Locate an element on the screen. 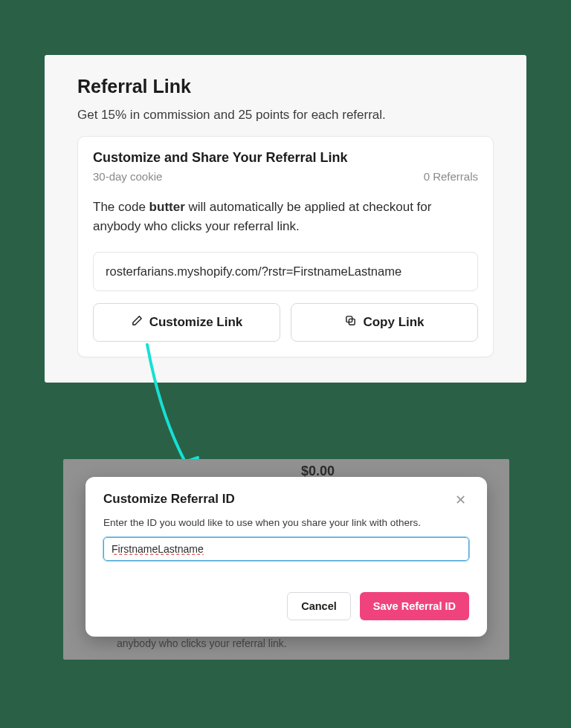 The height and width of the screenshot is (728, 571). referral-card-title: Customize and Share Your Referral Link is located at coordinates (286, 157).